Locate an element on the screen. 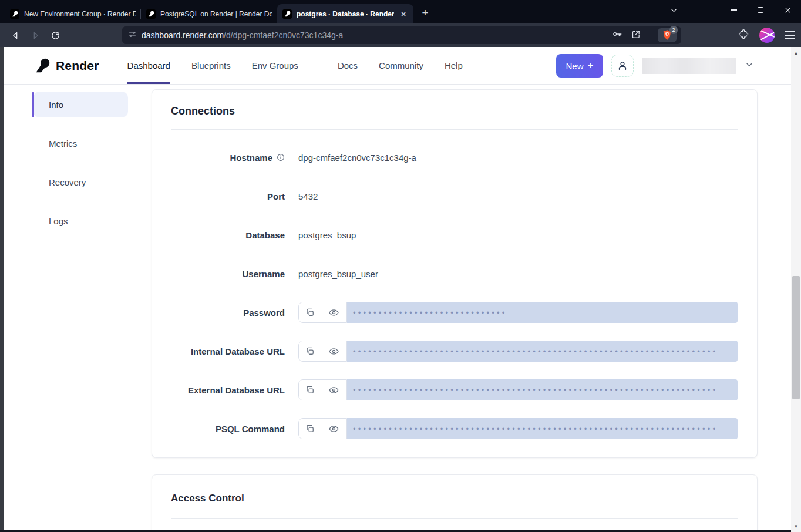 This screenshot has width=801, height=532. maximize-button is located at coordinates (760, 10).